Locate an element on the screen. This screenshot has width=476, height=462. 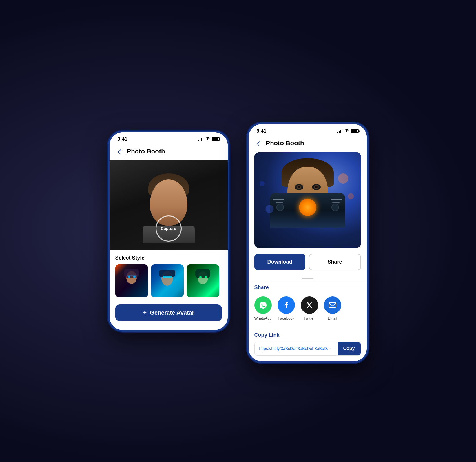
back-button-right is located at coordinates (259, 143).